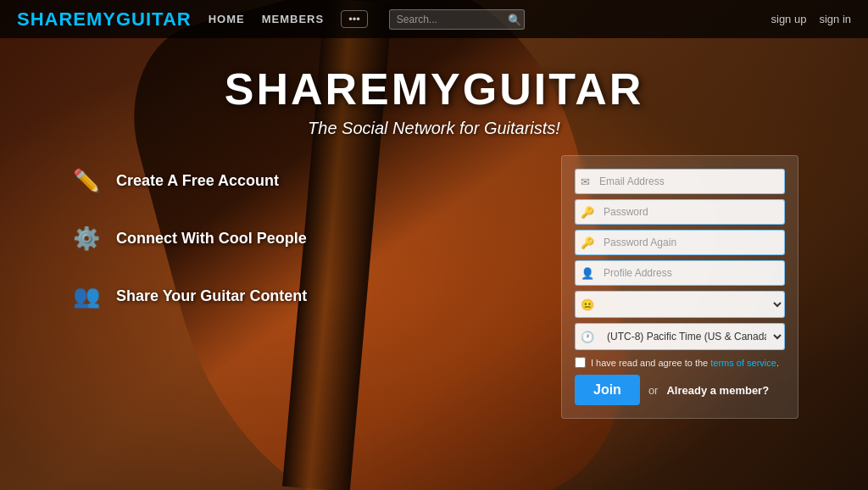 The width and height of the screenshot is (868, 490). What do you see at coordinates (298, 296) in the screenshot?
I see `feature-item-3: 👥 Share Your Guitar Content` at bounding box center [298, 296].